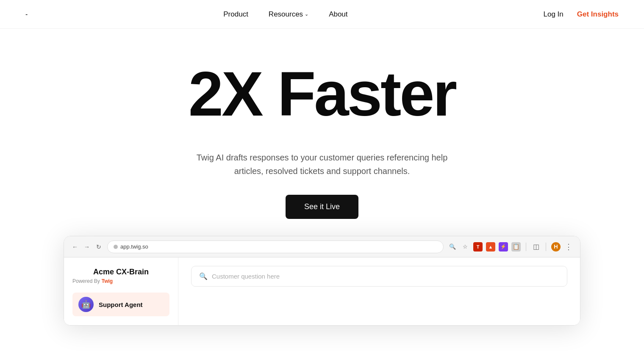 The image size is (644, 362). Describe the element at coordinates (322, 14) in the screenshot. I see `navbar: - Product Resources ⌄ About Log In Get I…` at that location.